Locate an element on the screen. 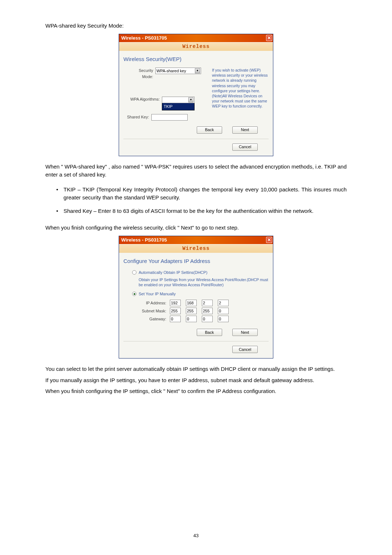 The image size is (392, 555). paragraph: You can select to let the print server a… is located at coordinates (196, 369).